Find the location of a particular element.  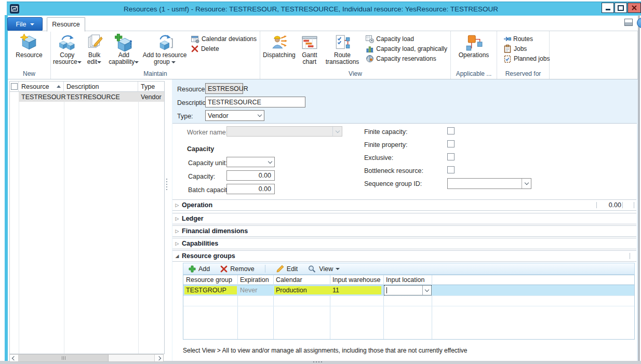

column-header-resource: Resource is located at coordinates (42, 87).